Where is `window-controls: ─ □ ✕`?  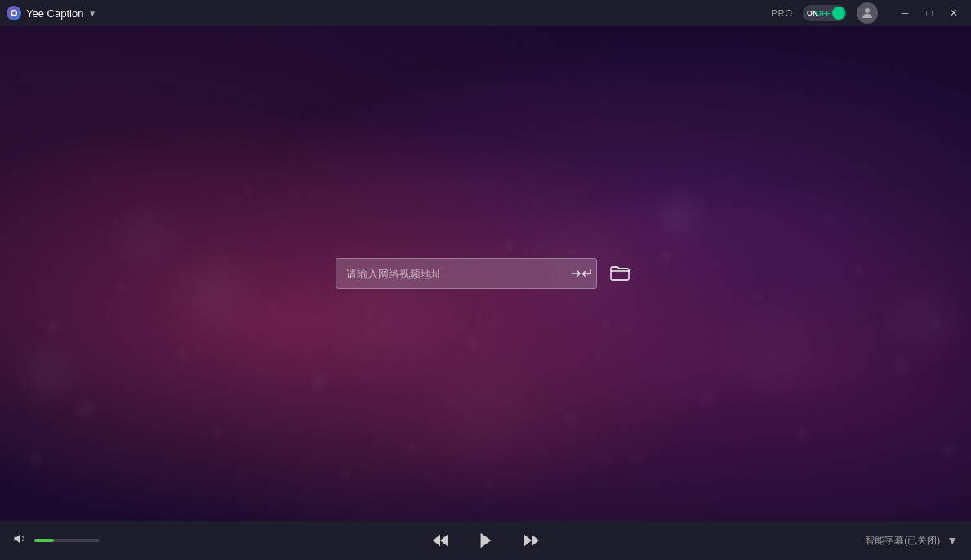 window-controls: ─ □ ✕ is located at coordinates (929, 13).